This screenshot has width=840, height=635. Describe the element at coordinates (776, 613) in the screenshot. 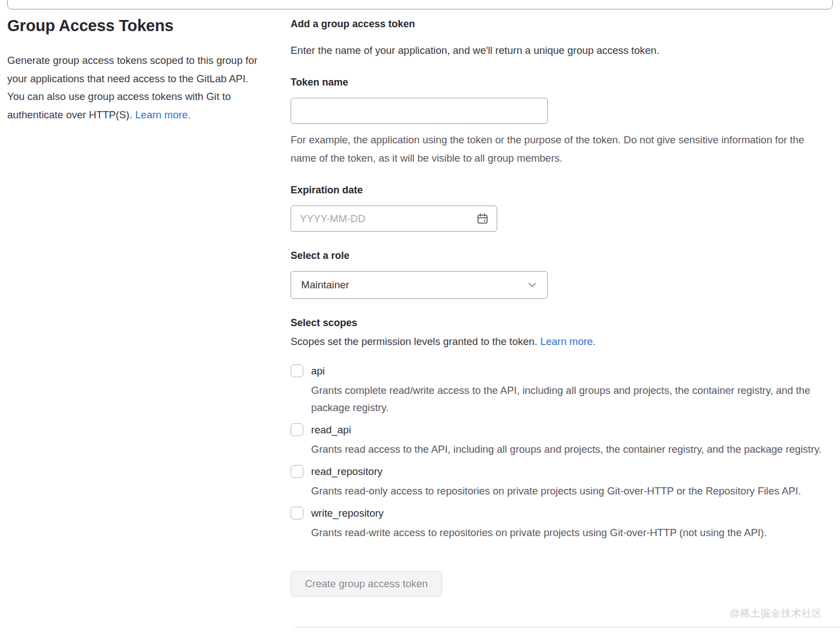

I see `watermark: @稀土掘金技术社区` at that location.